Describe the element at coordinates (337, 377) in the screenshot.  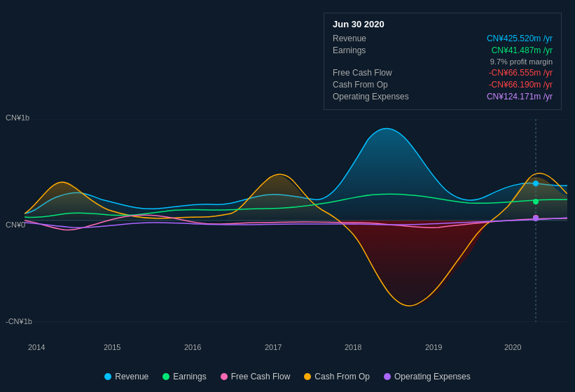
I see `legend-item-cfo: Cash From Op` at that location.